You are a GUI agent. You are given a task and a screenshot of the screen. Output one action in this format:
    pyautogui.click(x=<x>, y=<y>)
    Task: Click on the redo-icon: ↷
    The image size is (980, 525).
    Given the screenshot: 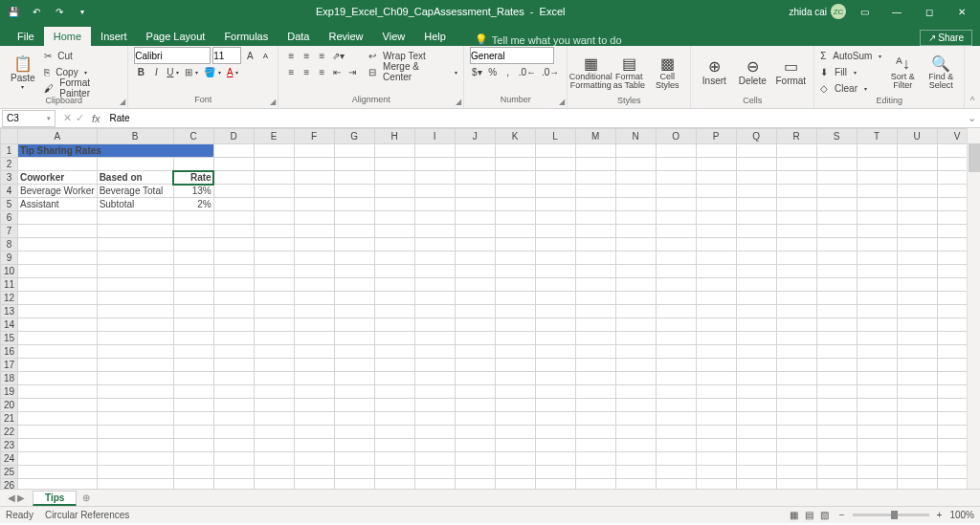 What is the action you would take?
    pyautogui.click(x=59, y=11)
    